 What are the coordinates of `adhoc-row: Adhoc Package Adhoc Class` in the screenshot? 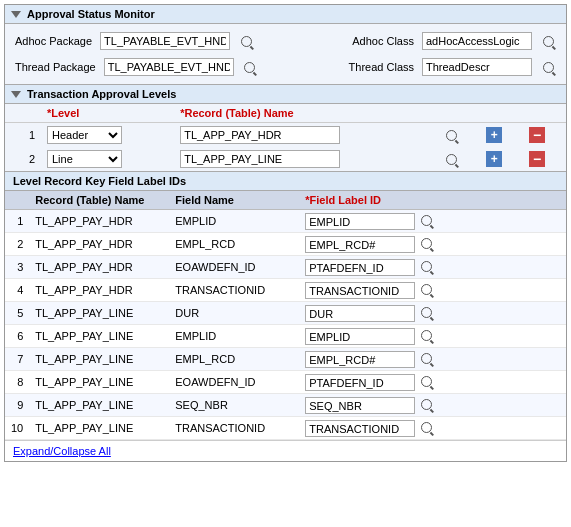 It's located at (286, 41).